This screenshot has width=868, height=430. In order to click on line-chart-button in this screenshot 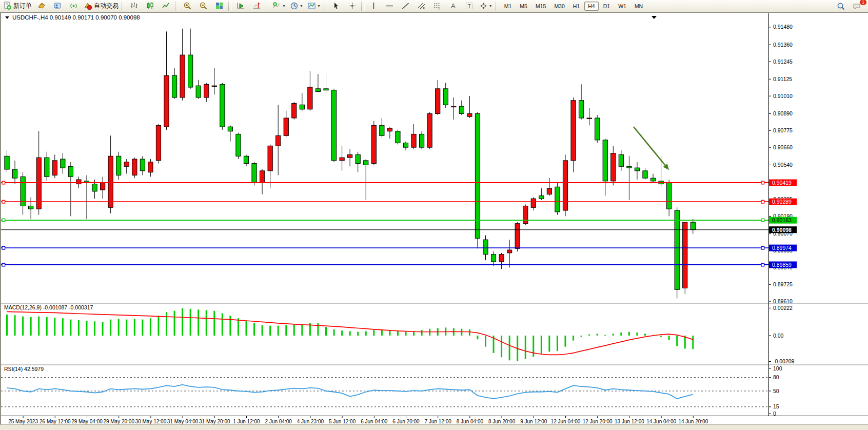, I will do `click(166, 6)`.